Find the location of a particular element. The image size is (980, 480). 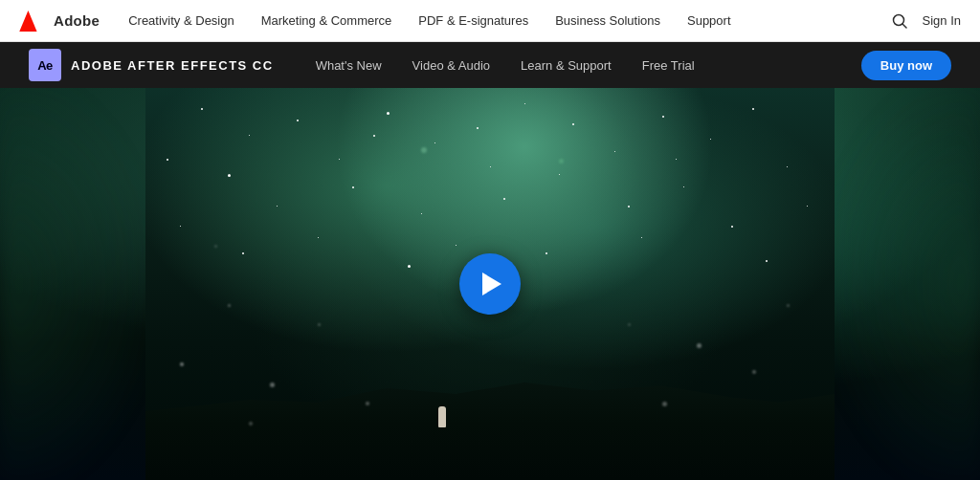

nav-link-support: Support is located at coordinates (709, 21).